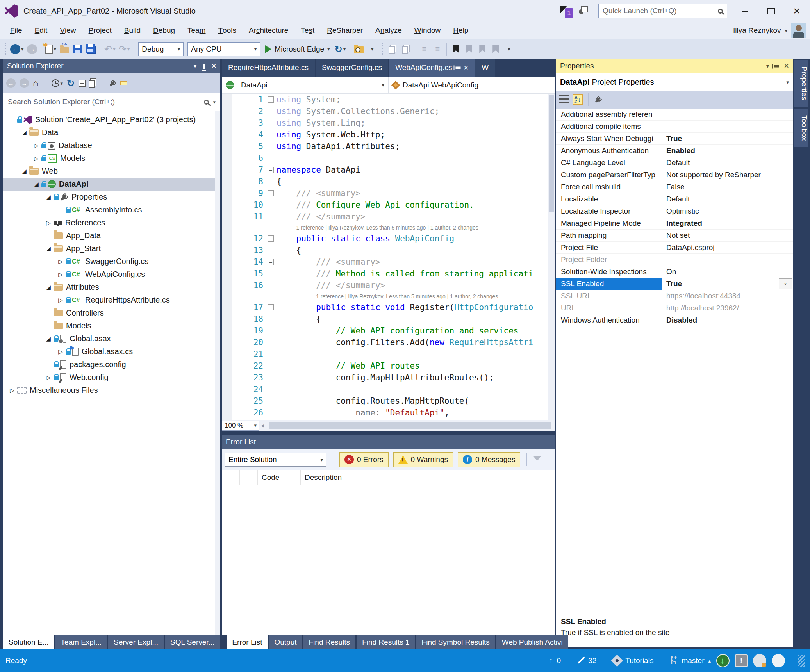 This screenshot has width=810, height=672. Describe the element at coordinates (57, 83) in the screenshot. I see `pending-changes-filter-button: ▾` at that location.